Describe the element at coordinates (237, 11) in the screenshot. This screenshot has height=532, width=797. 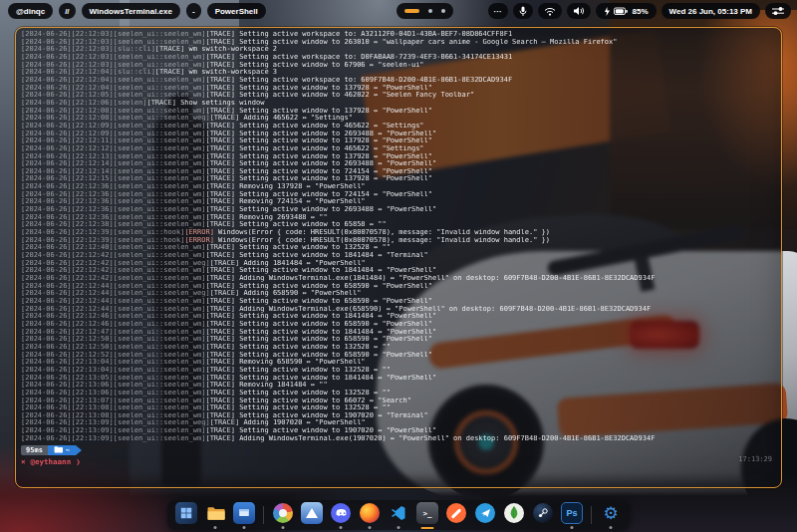
I see `focused-window-title-pill: PowerShell` at that location.